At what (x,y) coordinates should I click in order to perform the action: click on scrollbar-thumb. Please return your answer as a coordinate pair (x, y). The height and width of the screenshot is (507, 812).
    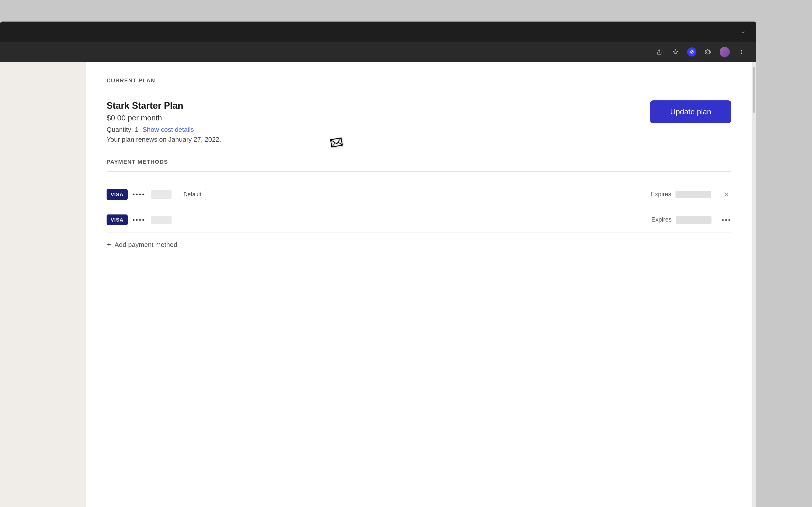
    Looking at the image, I should click on (754, 90).